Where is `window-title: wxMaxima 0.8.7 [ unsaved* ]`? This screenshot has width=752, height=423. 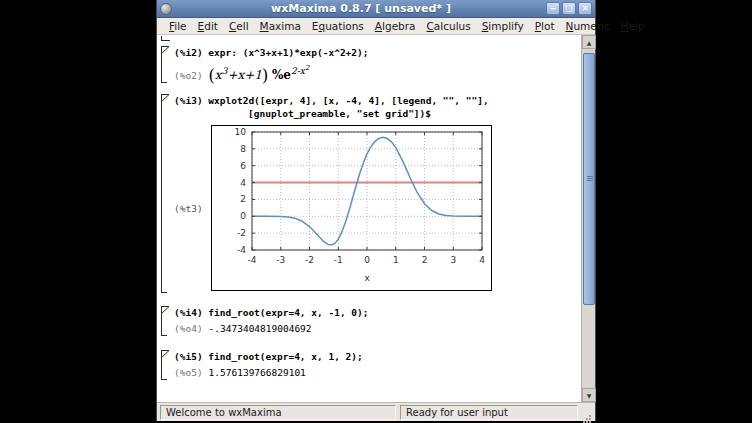 window-title: wxMaxima 0.8.7 [ unsaved* ] is located at coordinates (361, 8).